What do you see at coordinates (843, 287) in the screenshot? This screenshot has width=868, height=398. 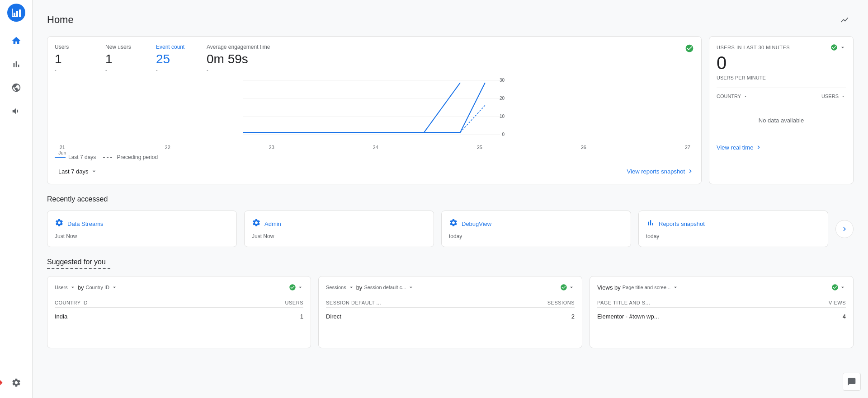 I see `card3-dropdown-icon` at bounding box center [843, 287].